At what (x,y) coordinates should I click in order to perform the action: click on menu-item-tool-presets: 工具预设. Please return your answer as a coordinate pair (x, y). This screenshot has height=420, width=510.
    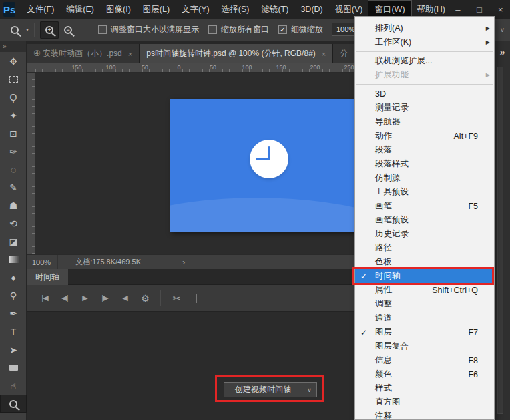
    Looking at the image, I should click on (425, 192).